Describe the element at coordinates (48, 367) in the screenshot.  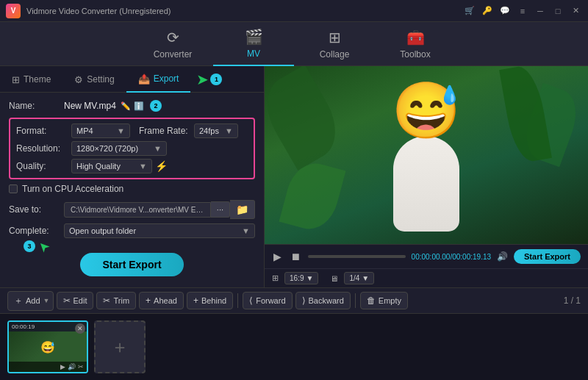
I see `timeline-bottom: ▶ 🔊 ✂` at that location.